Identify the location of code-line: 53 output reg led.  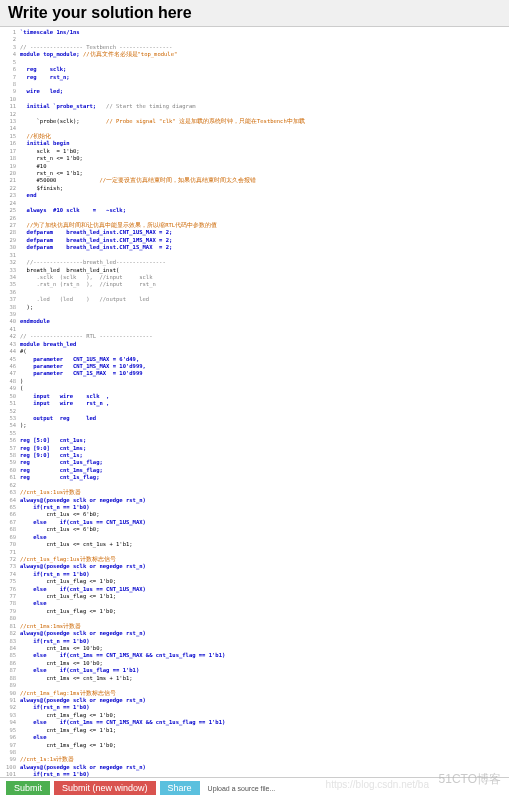
(254, 418).